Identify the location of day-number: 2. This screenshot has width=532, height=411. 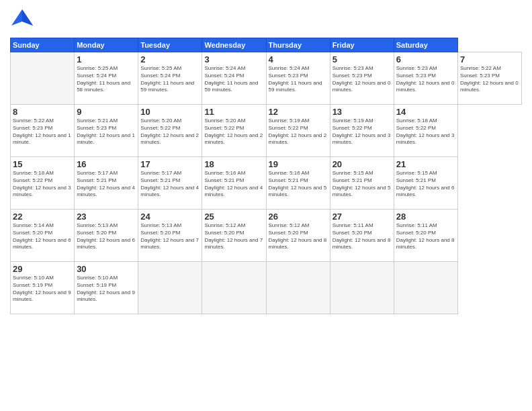
(170, 59).